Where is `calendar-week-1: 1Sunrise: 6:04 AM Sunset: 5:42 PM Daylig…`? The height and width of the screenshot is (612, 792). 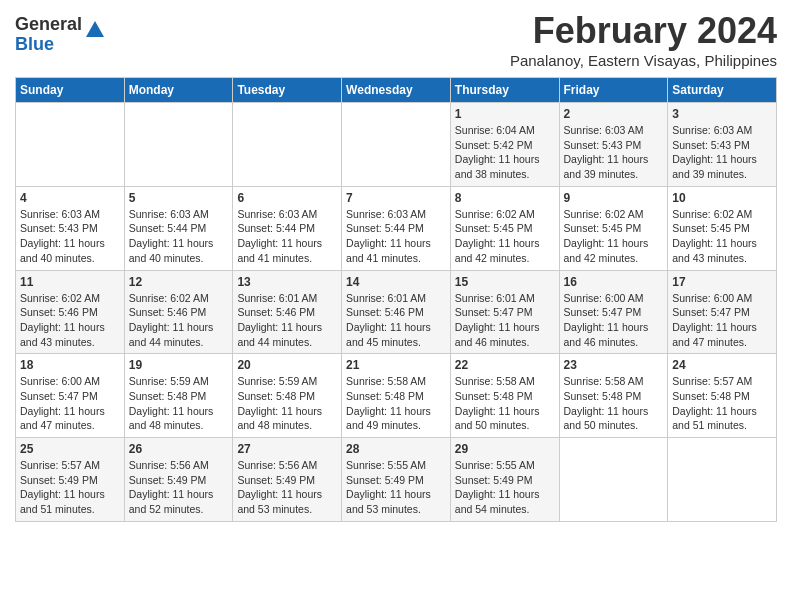 calendar-week-1: 1Sunrise: 6:04 AM Sunset: 5:42 PM Daylig… is located at coordinates (396, 145).